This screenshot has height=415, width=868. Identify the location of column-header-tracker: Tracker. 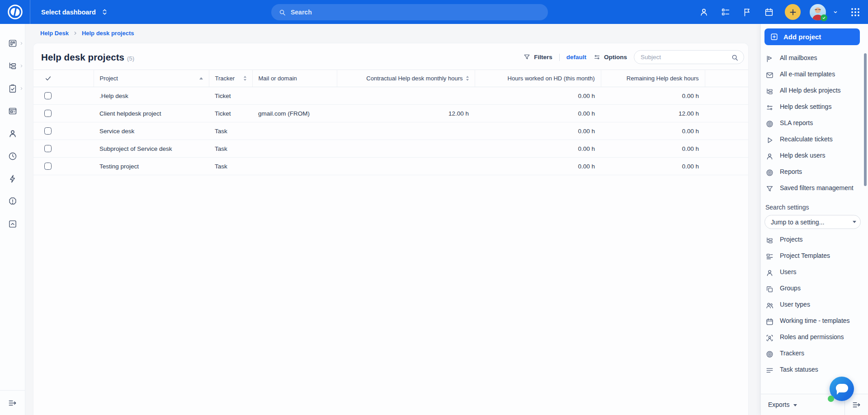
(231, 79).